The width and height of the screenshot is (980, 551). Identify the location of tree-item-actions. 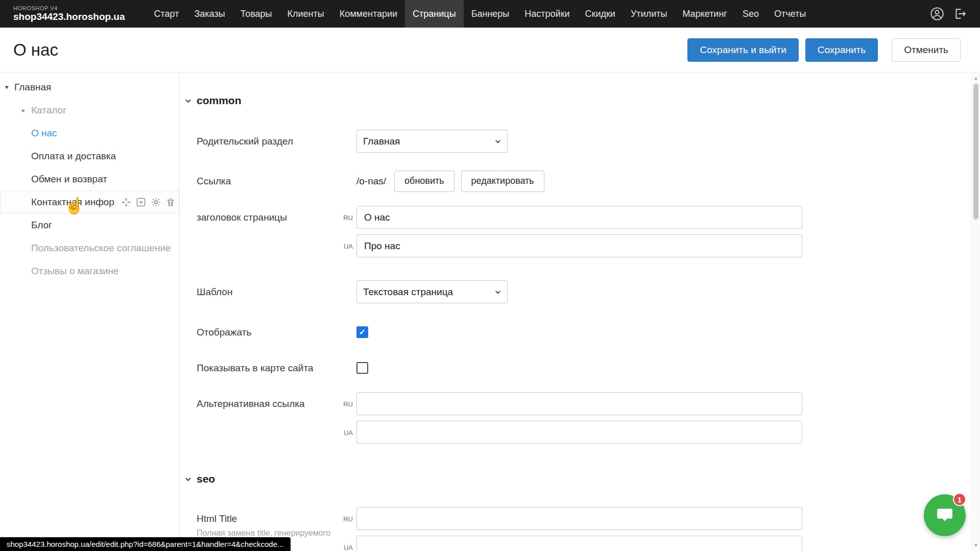
(148, 202).